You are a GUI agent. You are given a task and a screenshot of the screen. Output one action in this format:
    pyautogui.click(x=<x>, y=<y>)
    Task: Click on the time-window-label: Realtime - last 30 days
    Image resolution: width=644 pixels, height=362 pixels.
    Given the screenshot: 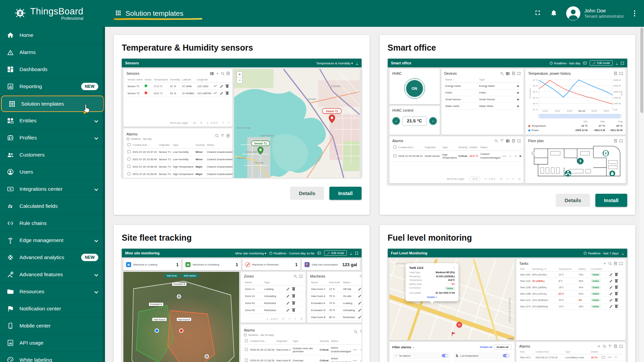 What is the action you would take?
    pyautogui.click(x=261, y=335)
    